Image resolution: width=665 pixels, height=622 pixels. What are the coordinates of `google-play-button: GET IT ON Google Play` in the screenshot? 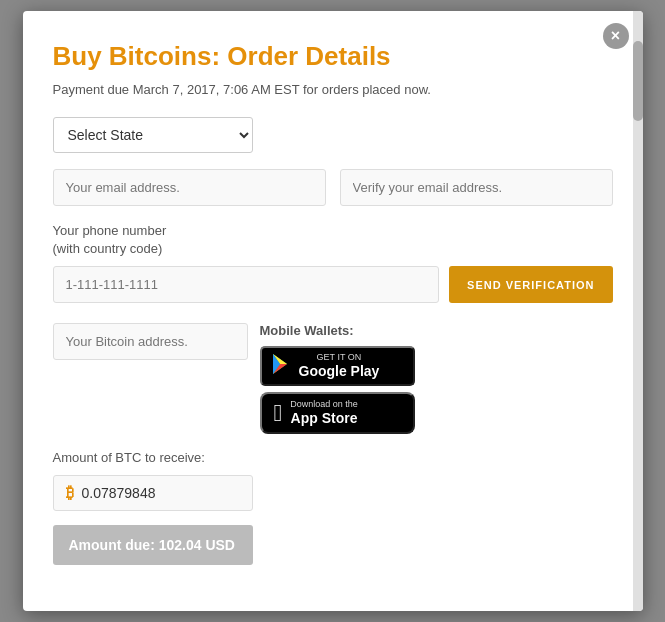 It's located at (338, 366).